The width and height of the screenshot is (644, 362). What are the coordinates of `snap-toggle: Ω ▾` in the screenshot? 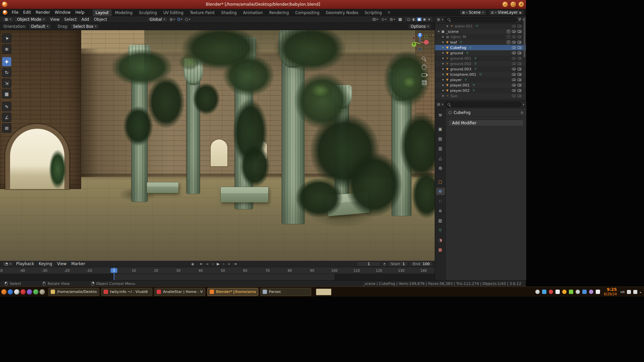 It's located at (180, 19).